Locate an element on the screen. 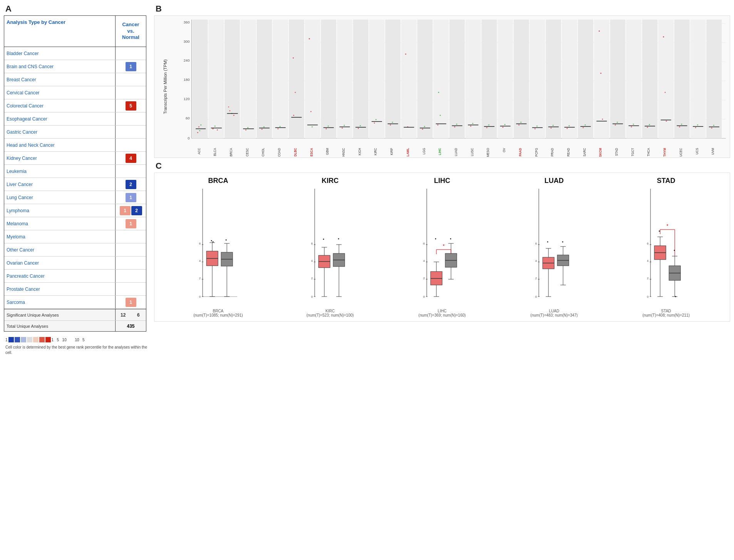 This screenshot has height=560, width=734. bp-subtitle-stad: STAD(num(T)=408; num(N)=211) is located at coordinates (666, 313).